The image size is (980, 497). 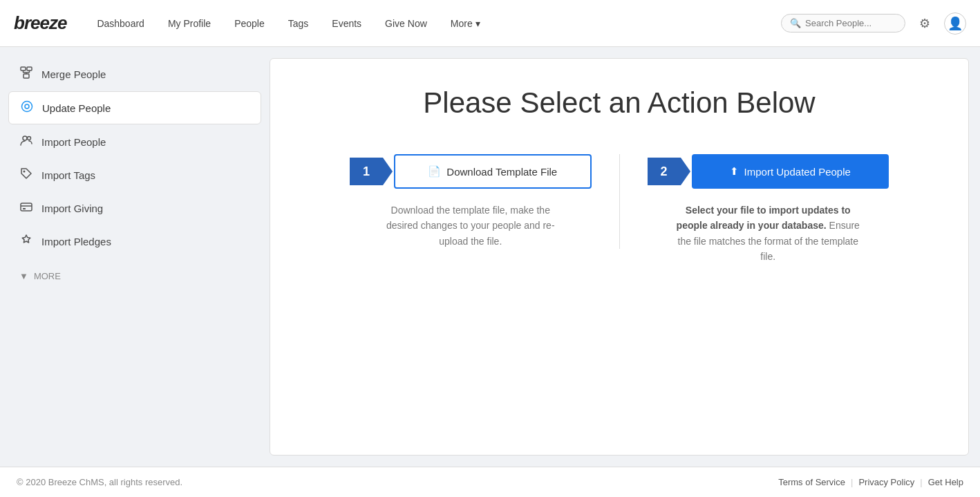 I want to click on nav-my-profile: My Profile, so click(x=189, y=24).